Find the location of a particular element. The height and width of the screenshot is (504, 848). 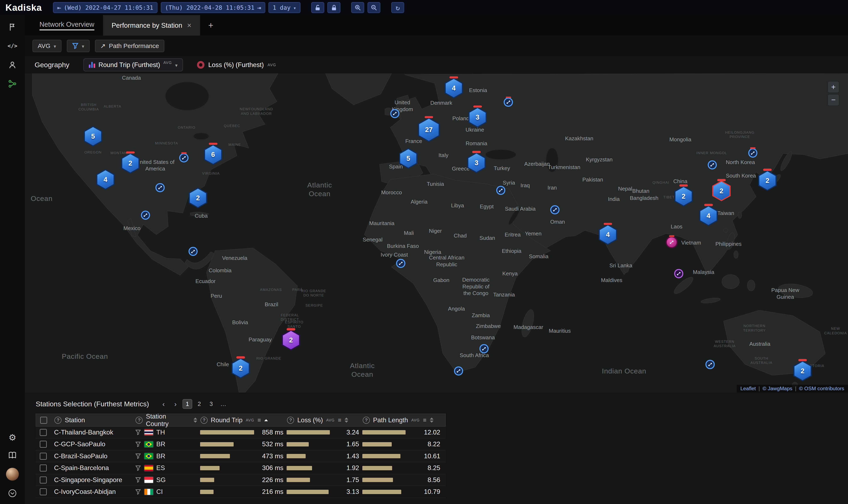

network-paths-nav-icon is located at coordinates (12, 84).